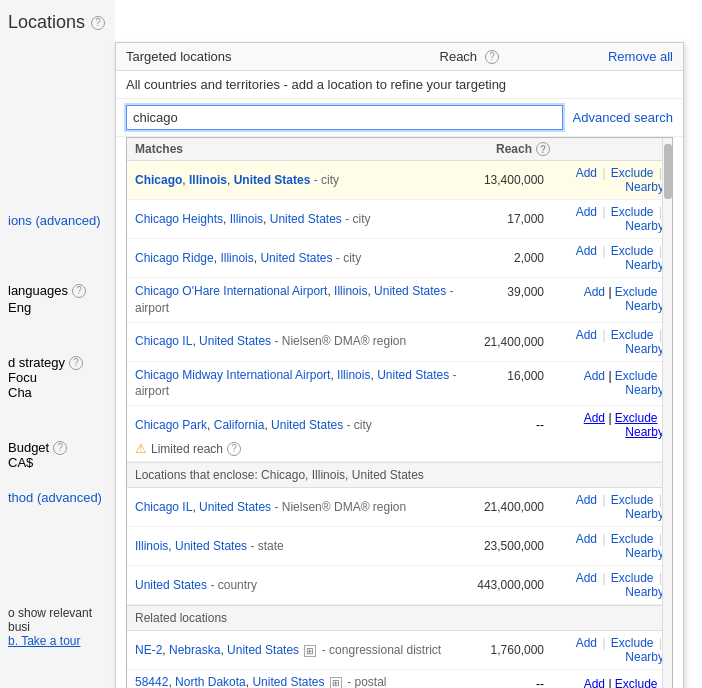 The height and width of the screenshot is (688, 702). Describe the element at coordinates (141, 448) in the screenshot. I see `warning-icon-park: ⚠` at that location.